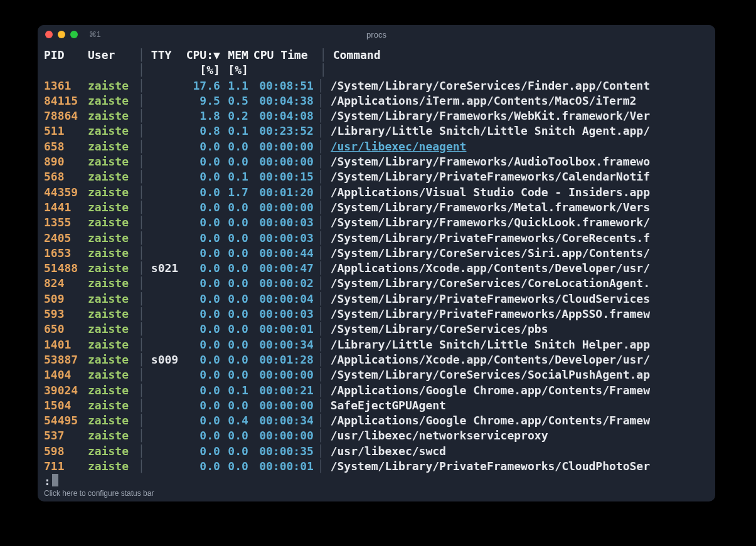 The width and height of the screenshot is (756, 546). What do you see at coordinates (376, 314) in the screenshot?
I see `table-row: 593zaiste│0.00.000:00:03│/System/Library…` at bounding box center [376, 314].